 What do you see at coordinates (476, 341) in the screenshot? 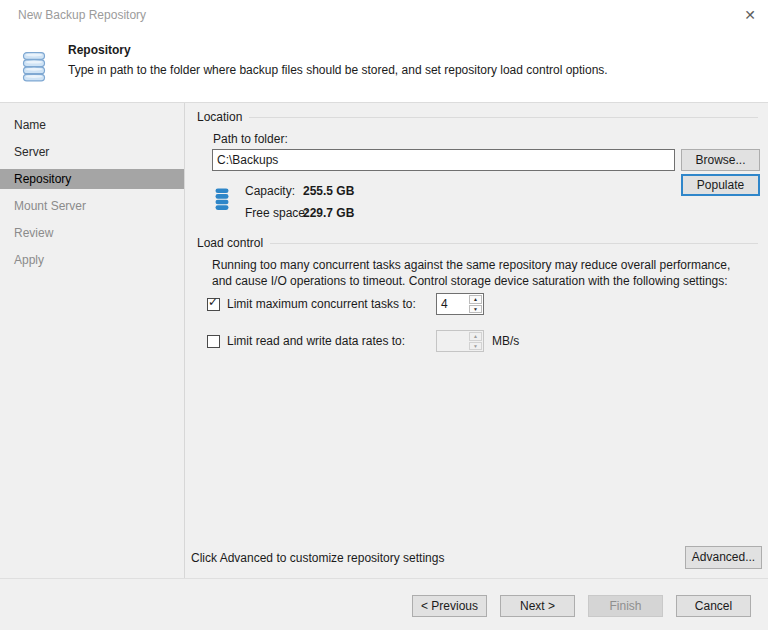
I see `rates-spinner-arrows: ▲ ▼` at bounding box center [476, 341].